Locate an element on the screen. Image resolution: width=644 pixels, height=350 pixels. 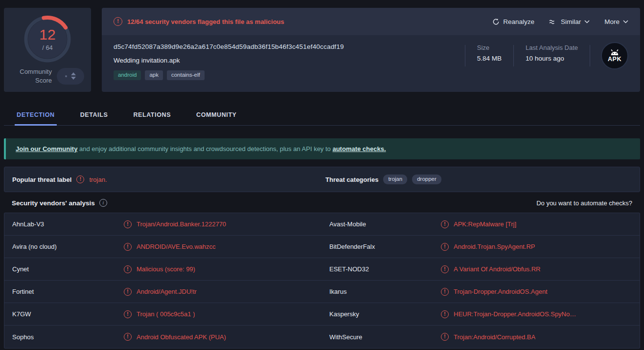
join-banner-text: and enjoy additional community insights … is located at coordinates (205, 149).